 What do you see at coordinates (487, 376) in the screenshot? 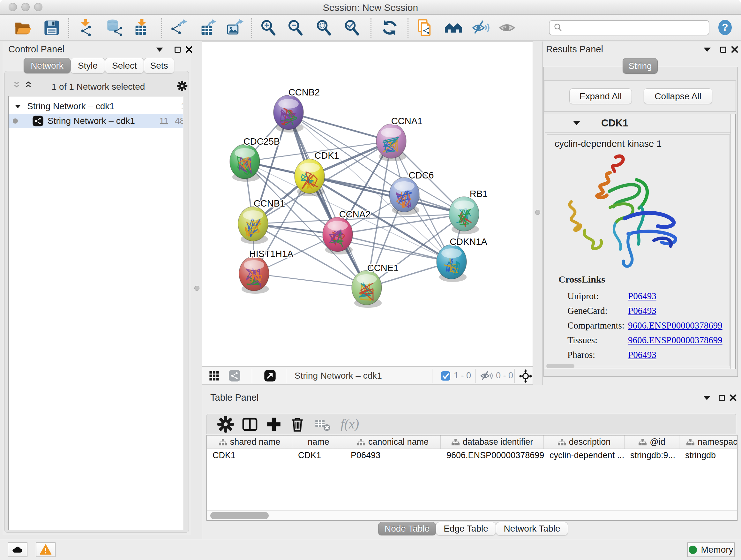
I see `hidden-eye-icon` at bounding box center [487, 376].